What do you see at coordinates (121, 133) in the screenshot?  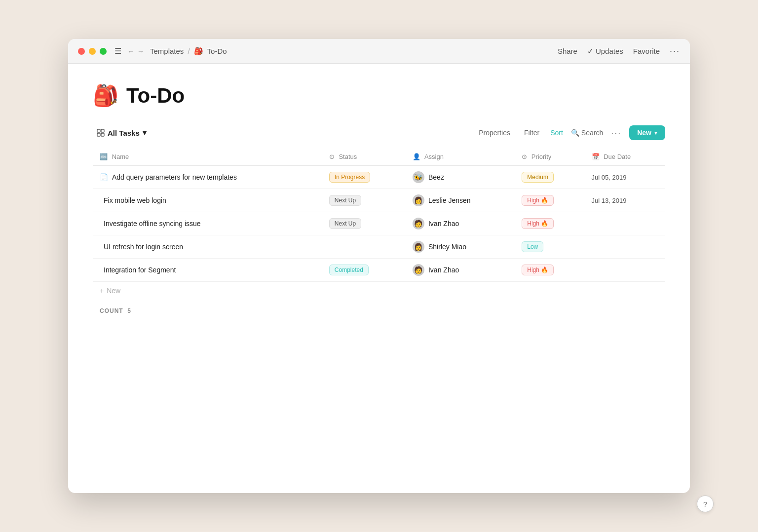 I see `all-tasks-button: All Tasks ▾` at bounding box center [121, 133].